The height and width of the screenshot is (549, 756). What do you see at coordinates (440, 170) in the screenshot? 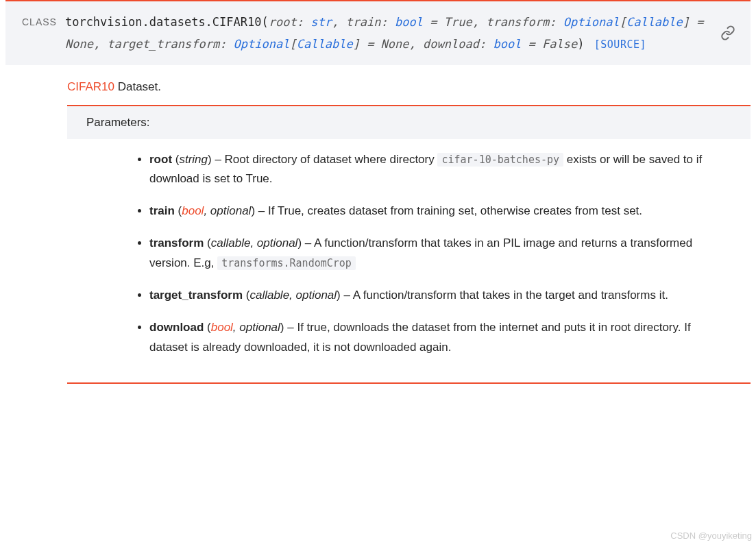
I see `param-item: root (string) – Root directory of datase…` at bounding box center [440, 170].